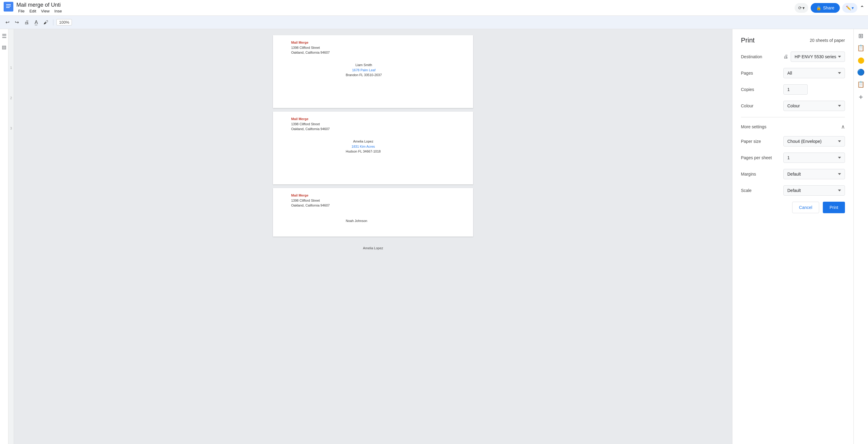  I want to click on envelope-page-3: Mail Merge 1398 Clifford Street Oakland,…, so click(373, 212).